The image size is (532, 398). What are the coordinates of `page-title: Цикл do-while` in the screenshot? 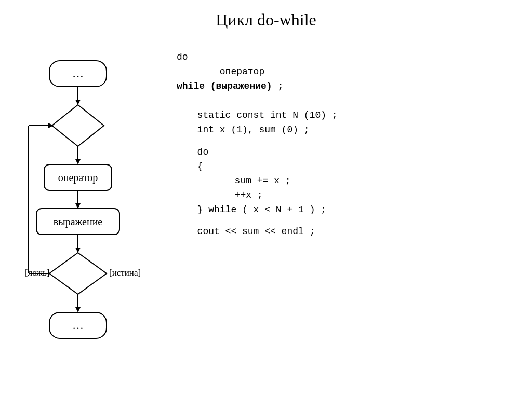 It's located at (266, 20).